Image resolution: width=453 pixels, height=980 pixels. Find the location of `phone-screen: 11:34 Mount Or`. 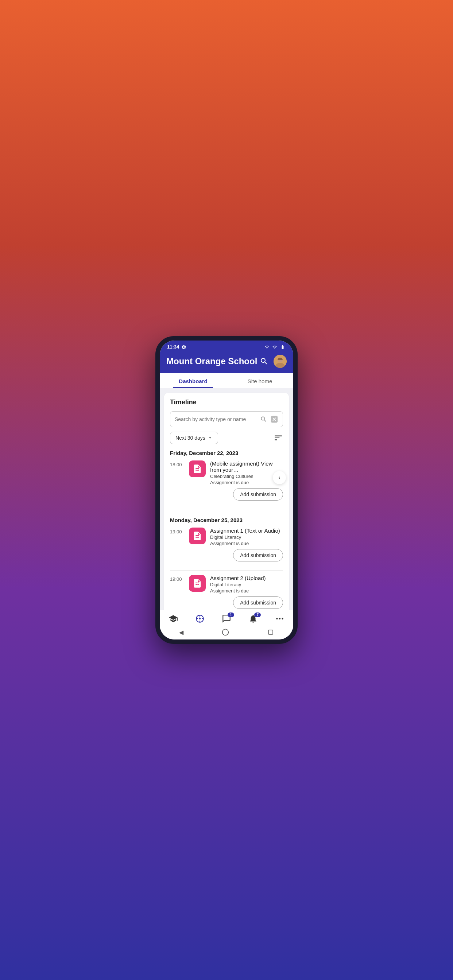

phone-screen: 11:34 Mount Or is located at coordinates (226, 490).